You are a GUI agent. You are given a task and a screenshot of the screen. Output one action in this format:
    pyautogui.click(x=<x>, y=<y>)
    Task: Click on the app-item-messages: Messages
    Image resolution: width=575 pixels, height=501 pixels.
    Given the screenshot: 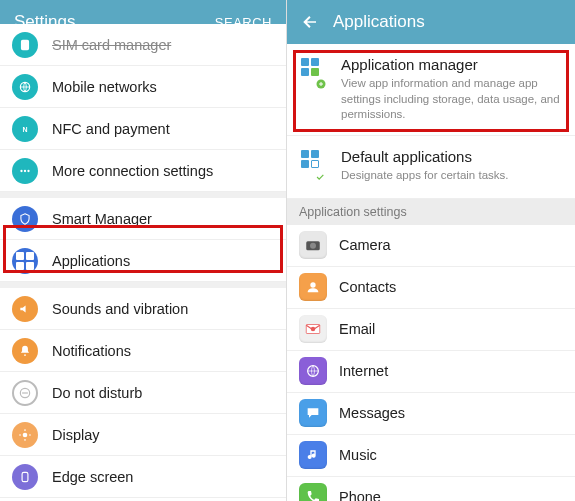 What is the action you would take?
    pyautogui.click(x=431, y=414)
    